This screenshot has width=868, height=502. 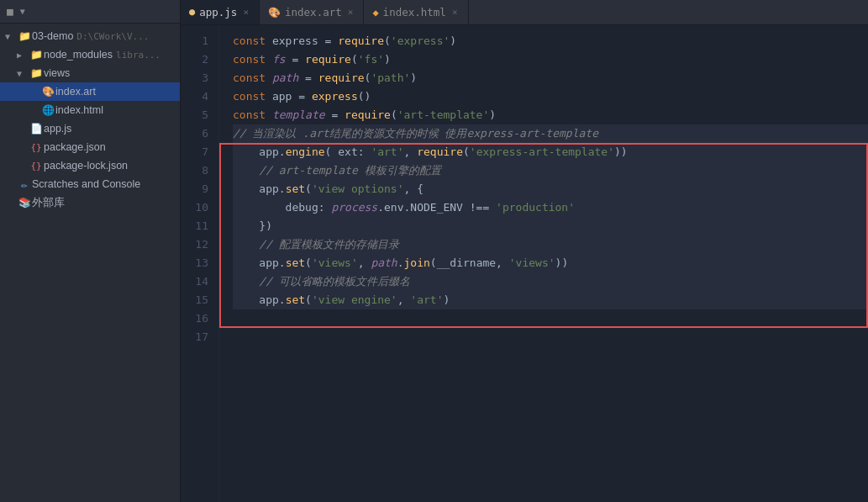 What do you see at coordinates (36, 55) in the screenshot?
I see `folder-closed-icon: 📁` at bounding box center [36, 55].